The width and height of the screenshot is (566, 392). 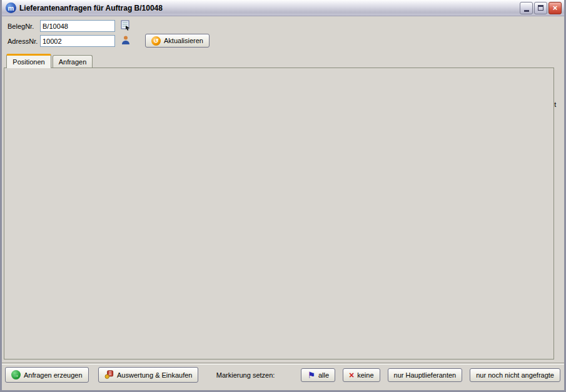 What do you see at coordinates (11, 8) in the screenshot?
I see `app-logo-icon: m` at bounding box center [11, 8].